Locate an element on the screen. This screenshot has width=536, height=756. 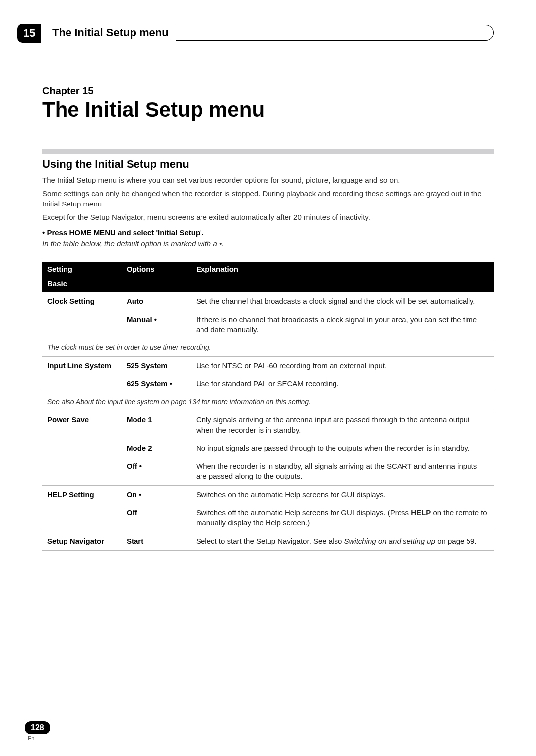
table-row: Manual • If there is no channel that bro… is located at coordinates (268, 325).